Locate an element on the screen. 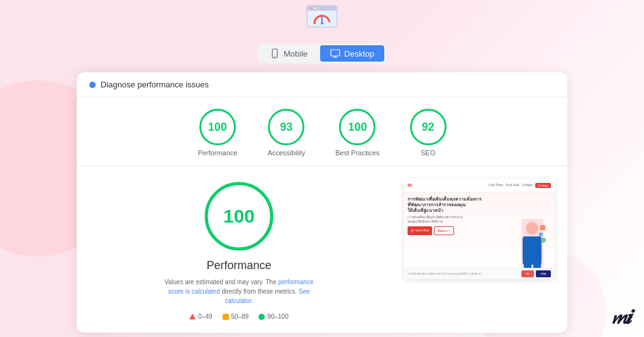 Image resolution: width=644 pixels, height=337 pixels. score-legend: 0–49 50–89 90–100 is located at coordinates (239, 317).